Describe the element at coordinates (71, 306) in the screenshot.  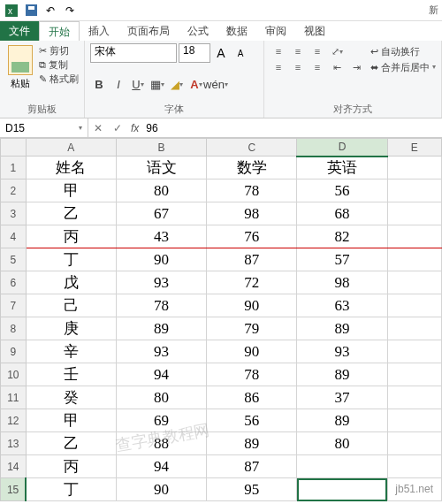
I see `cell: 己` at that location.